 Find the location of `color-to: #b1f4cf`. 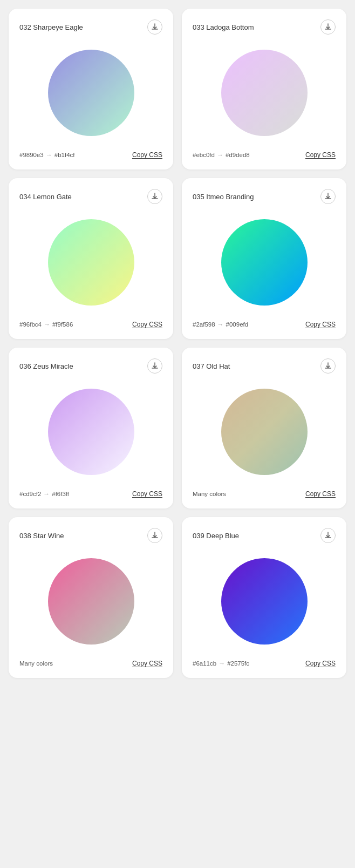

color-to: #b1f4cf is located at coordinates (65, 155).